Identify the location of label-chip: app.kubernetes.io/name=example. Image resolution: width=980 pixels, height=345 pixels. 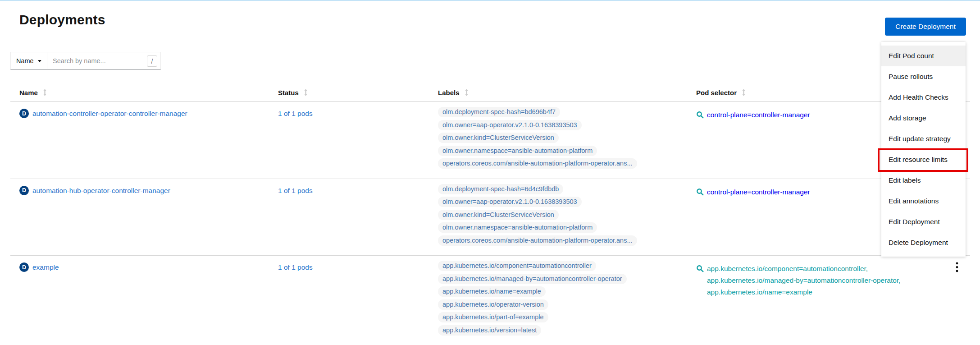
(492, 291).